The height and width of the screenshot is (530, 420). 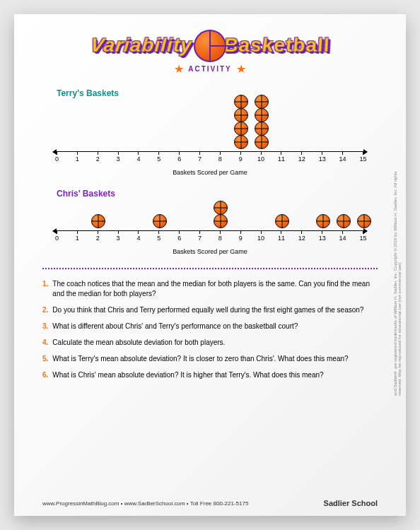 What do you see at coordinates (45, 343) in the screenshot?
I see `question-number: 4.` at bounding box center [45, 343].